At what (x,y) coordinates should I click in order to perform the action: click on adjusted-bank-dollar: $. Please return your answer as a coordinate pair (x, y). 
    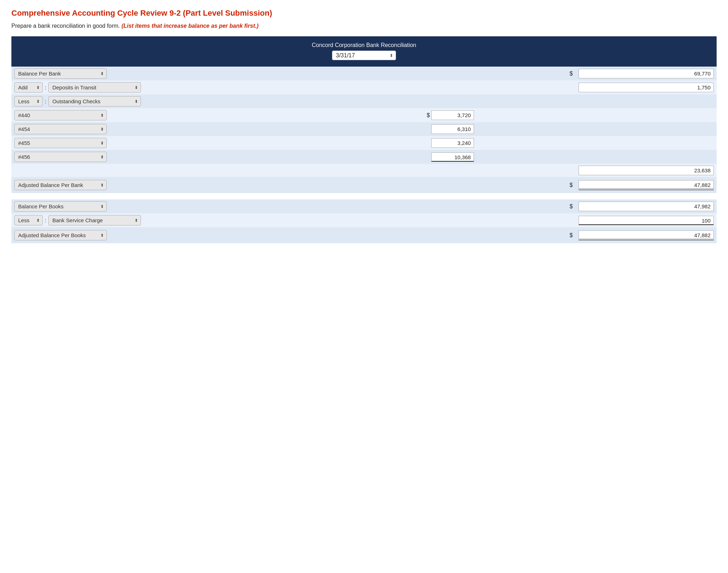
    Looking at the image, I should click on (526, 185).